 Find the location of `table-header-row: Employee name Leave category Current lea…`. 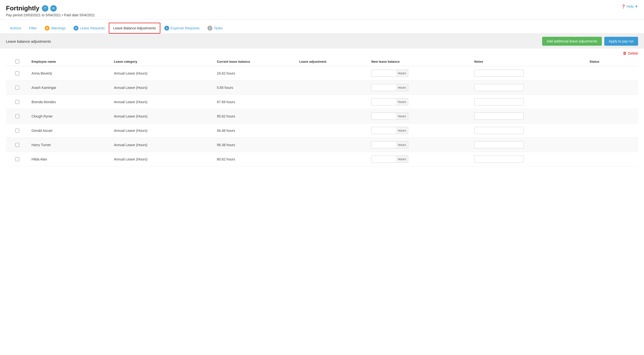

table-header-row: Employee name Leave category Current lea… is located at coordinates (322, 62).